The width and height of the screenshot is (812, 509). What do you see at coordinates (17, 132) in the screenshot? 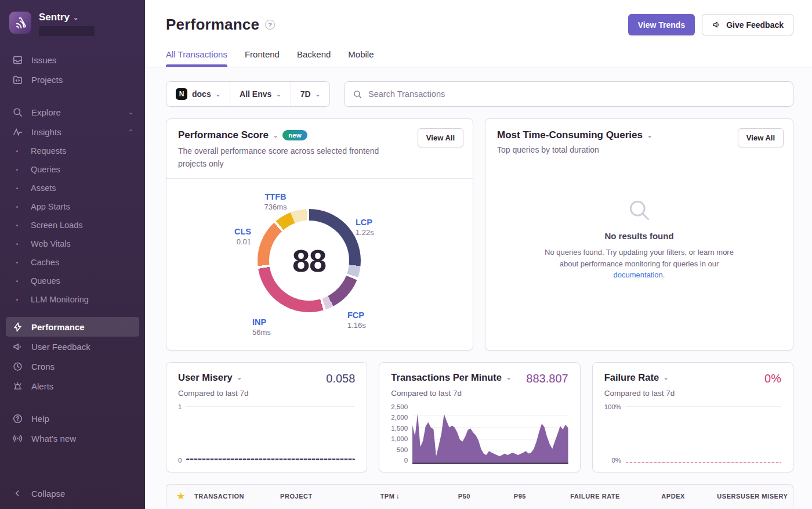
I see `pulse-icon` at bounding box center [17, 132].